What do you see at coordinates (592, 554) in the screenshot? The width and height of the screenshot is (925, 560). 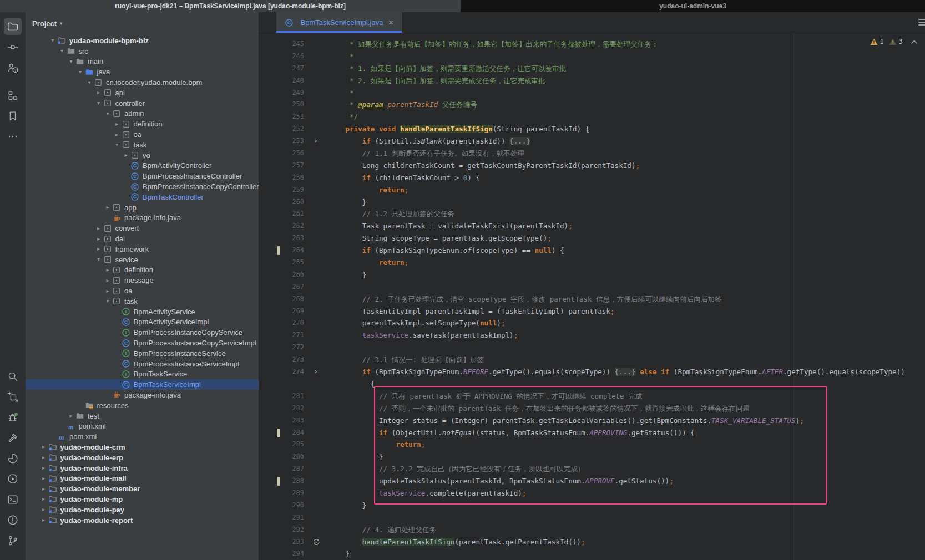 I see `code-line-294: 294 }` at bounding box center [592, 554].